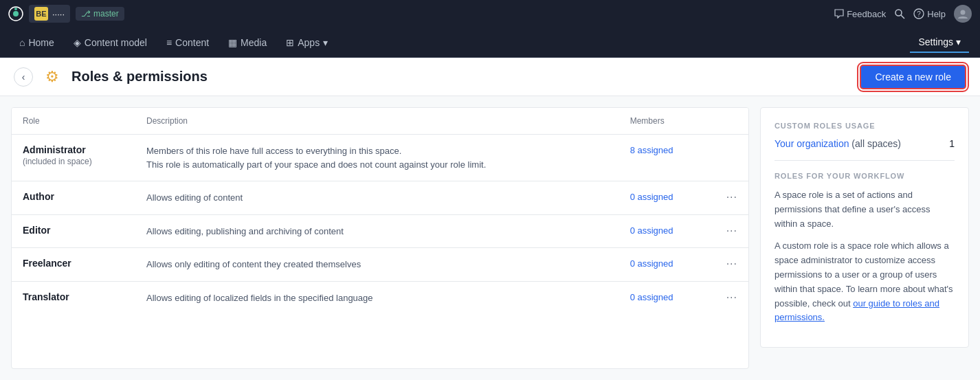 This screenshot has height=380, width=980. What do you see at coordinates (667, 298) in the screenshot?
I see `role-members-cell-translator: 0 assigned` at bounding box center [667, 298].